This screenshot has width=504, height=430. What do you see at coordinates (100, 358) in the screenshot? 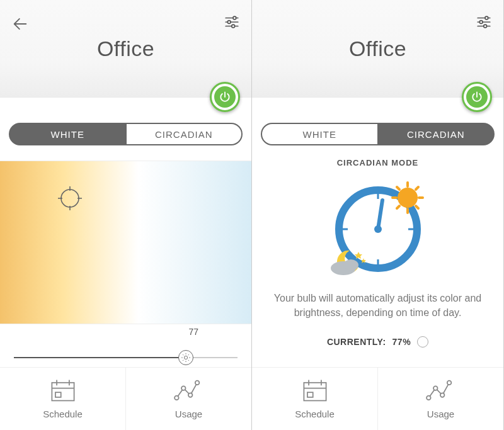
I see `slider-fill` at bounding box center [100, 358].